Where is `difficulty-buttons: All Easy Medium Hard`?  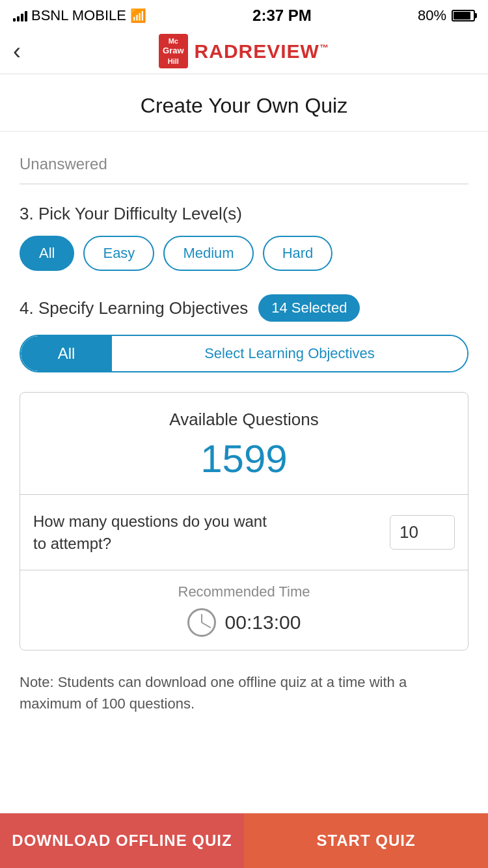
difficulty-buttons: All Easy Medium Hard is located at coordinates (244, 253).